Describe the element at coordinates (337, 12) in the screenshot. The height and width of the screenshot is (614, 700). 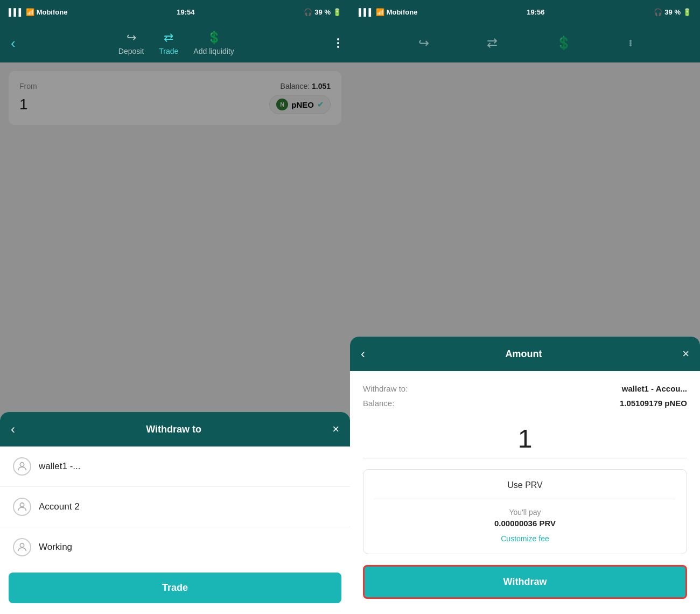
I see `battery-icon-left: 🔋` at that location.